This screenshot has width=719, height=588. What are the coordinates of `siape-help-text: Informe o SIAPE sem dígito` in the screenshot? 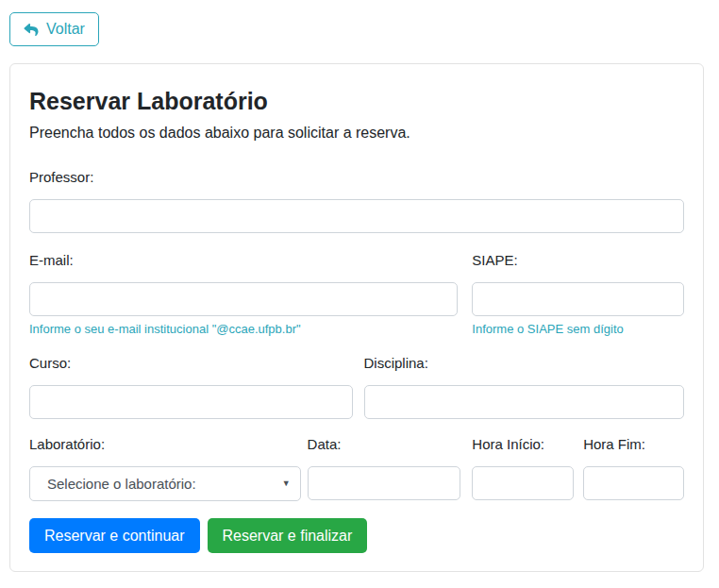 It's located at (577, 329).